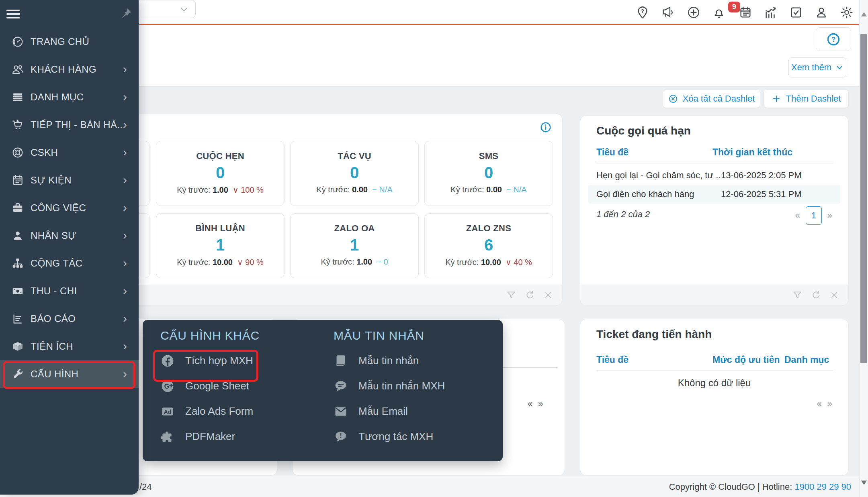 This screenshot has height=497, width=868. What do you see at coordinates (643, 13) in the screenshot?
I see `location-pin-icon: ?` at bounding box center [643, 13].